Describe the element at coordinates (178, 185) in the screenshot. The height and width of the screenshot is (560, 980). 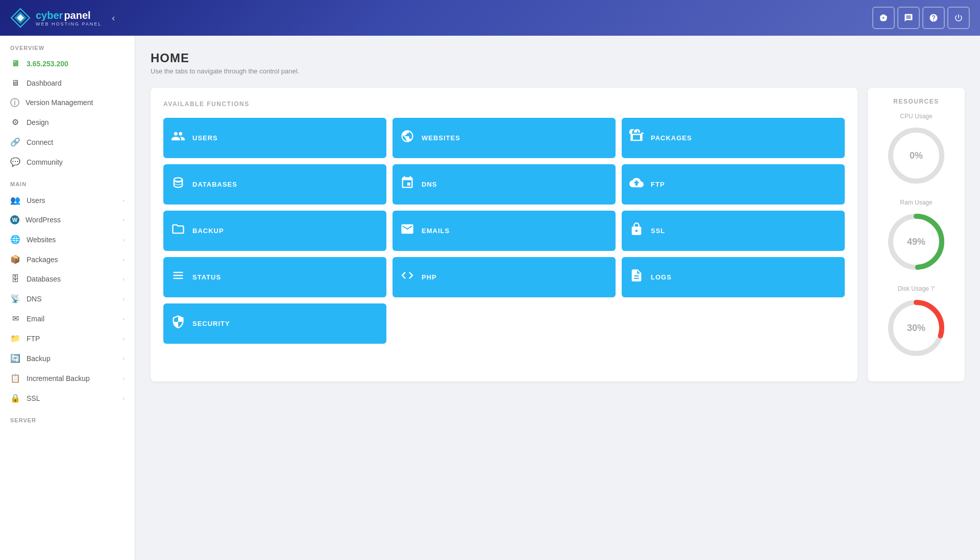
I see `databases-func-icon` at that location.